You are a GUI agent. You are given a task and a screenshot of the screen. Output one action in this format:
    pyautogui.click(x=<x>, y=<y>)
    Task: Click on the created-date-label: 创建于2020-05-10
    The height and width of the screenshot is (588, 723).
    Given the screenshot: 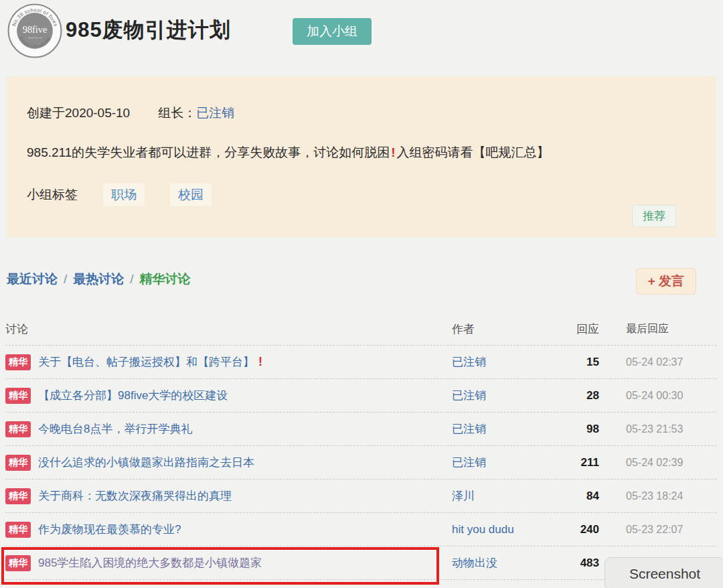 What is the action you would take?
    pyautogui.click(x=78, y=113)
    